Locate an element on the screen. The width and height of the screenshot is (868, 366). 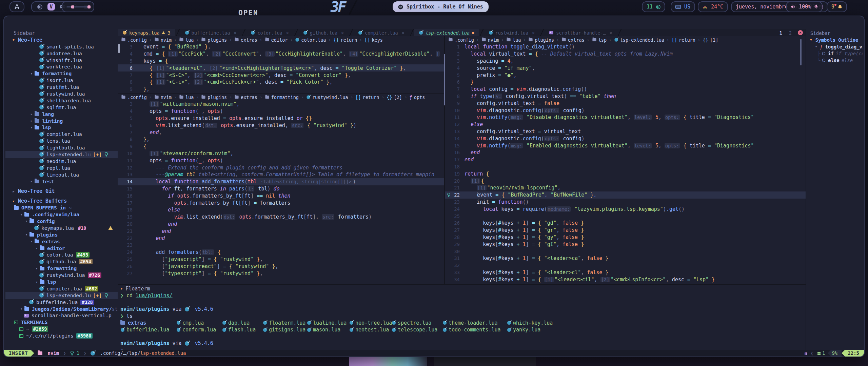
code-line: 27 ["typescript"] = { "rustywind" }, is located at coordinates (281, 273).